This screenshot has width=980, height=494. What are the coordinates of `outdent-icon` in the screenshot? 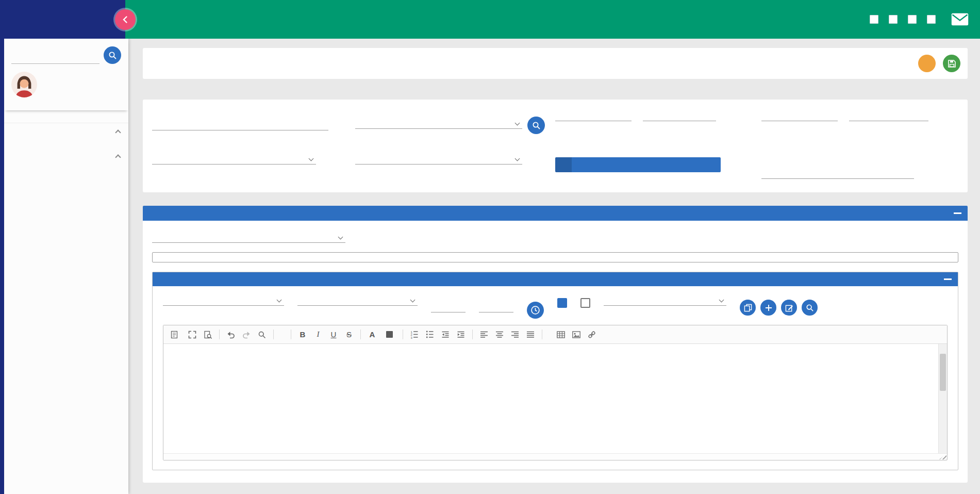 It's located at (445, 335).